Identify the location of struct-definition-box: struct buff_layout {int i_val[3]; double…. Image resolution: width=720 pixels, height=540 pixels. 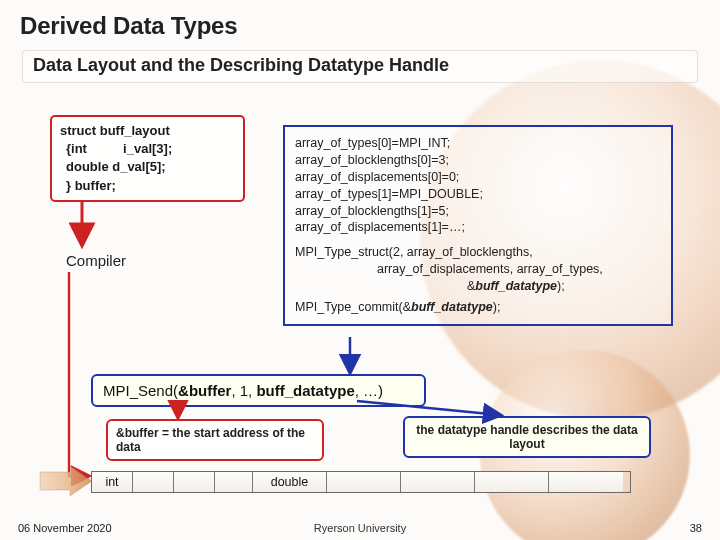
(148, 158).